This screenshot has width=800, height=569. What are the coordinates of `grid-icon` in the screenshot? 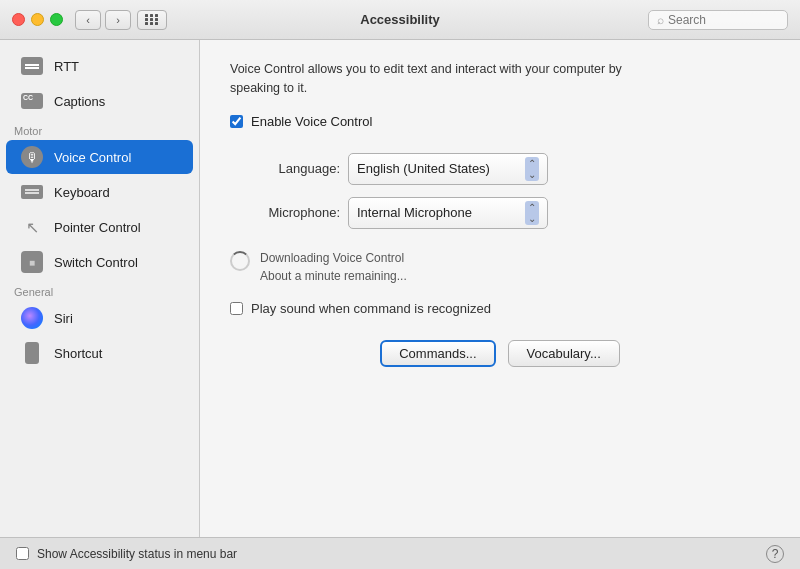 It's located at (152, 20).